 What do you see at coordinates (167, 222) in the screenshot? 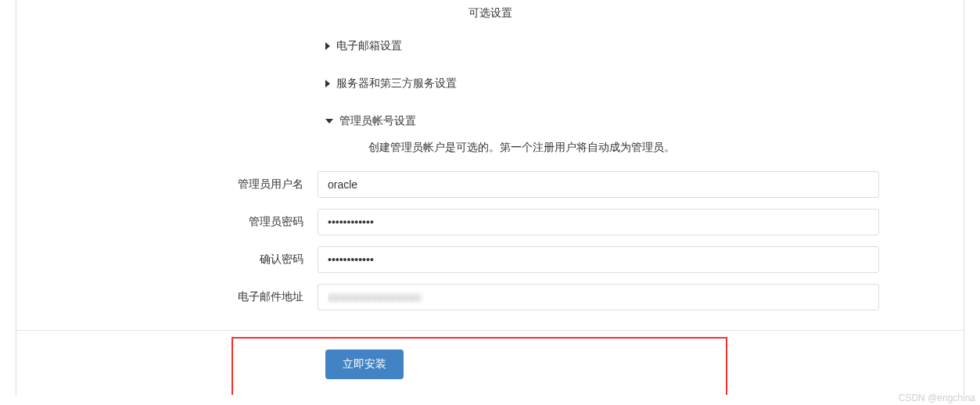
I see `admin-password-label: 管理员密码` at bounding box center [167, 222].